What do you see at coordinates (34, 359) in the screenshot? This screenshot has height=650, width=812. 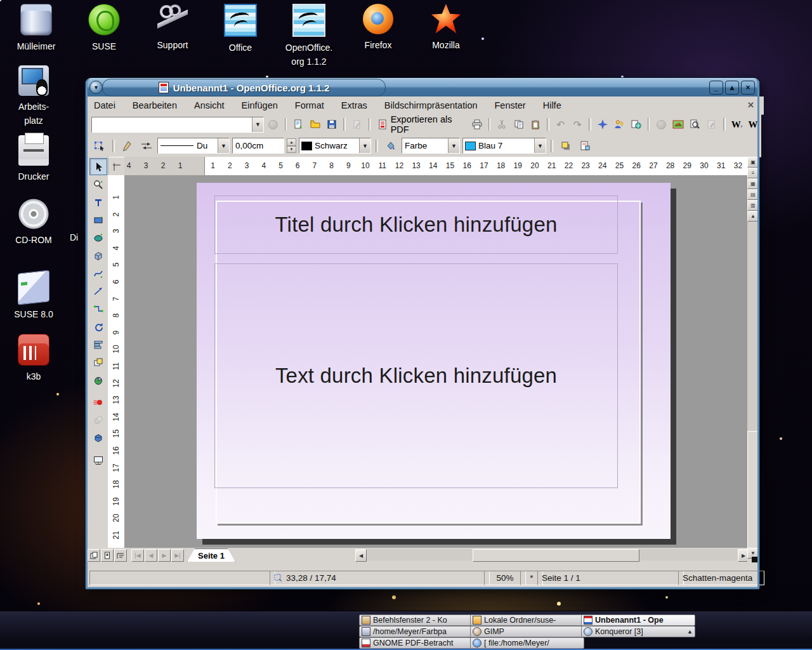 I see `desktop-icon-k3b: k3b` at bounding box center [34, 359].